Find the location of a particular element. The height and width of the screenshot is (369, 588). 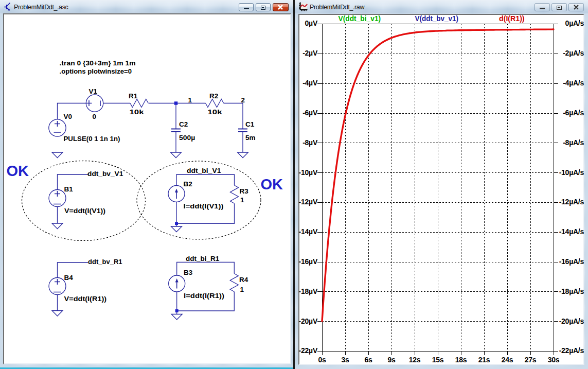

svg-text: -22µA/s is located at coordinates (572, 350).